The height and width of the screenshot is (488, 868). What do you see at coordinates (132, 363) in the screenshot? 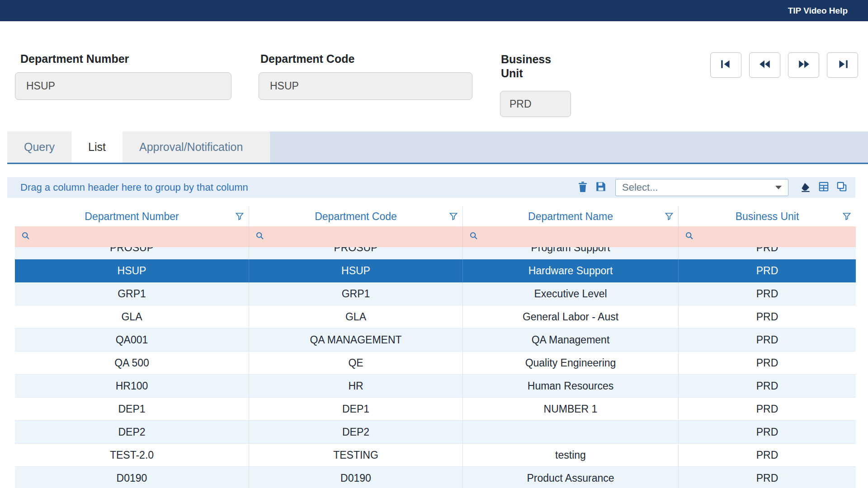
I see `table-cell: QA 500` at bounding box center [132, 363].